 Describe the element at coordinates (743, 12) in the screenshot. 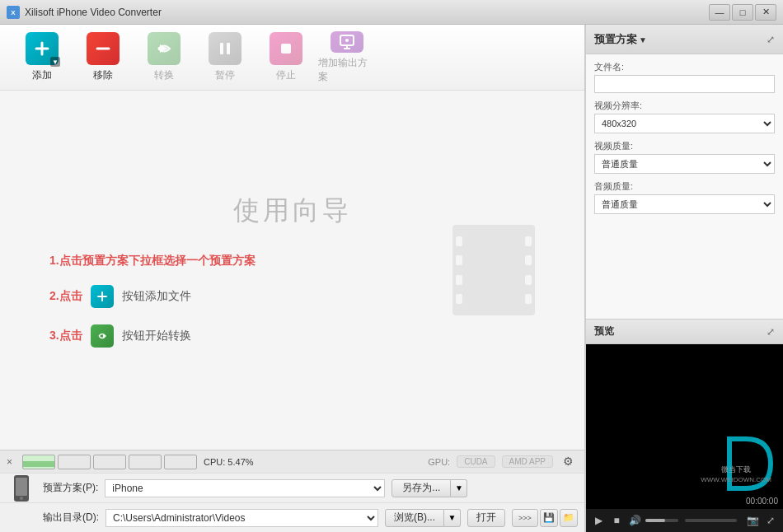

I see `window-controls: — □ ✕` at that location.